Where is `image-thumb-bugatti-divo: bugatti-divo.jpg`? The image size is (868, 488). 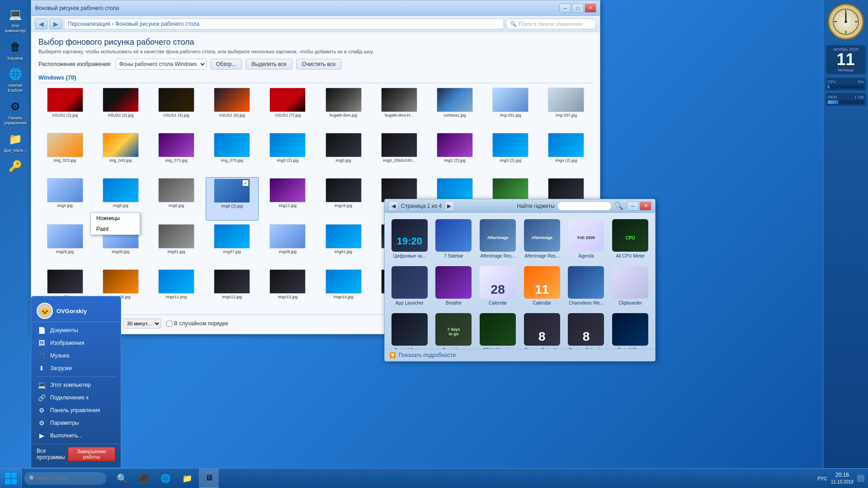
image-thumb-bugatti-divo: bugatti-divo.jpg is located at coordinates (344, 108).